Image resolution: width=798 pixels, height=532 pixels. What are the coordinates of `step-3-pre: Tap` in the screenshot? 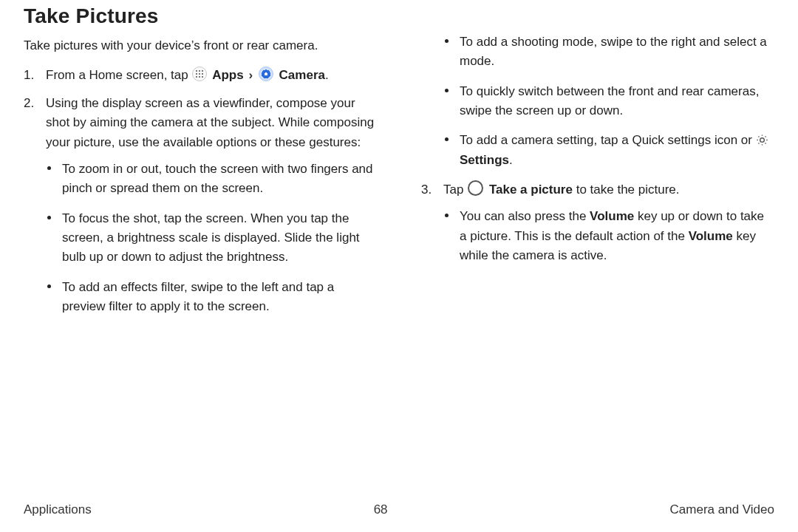 It's located at (455, 189).